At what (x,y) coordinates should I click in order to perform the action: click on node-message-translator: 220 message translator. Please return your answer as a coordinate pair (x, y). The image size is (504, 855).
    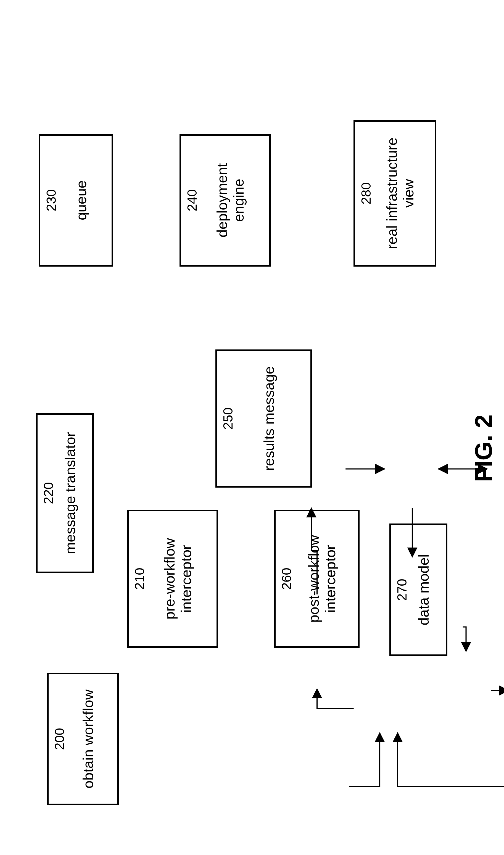
    Looking at the image, I should click on (65, 493).